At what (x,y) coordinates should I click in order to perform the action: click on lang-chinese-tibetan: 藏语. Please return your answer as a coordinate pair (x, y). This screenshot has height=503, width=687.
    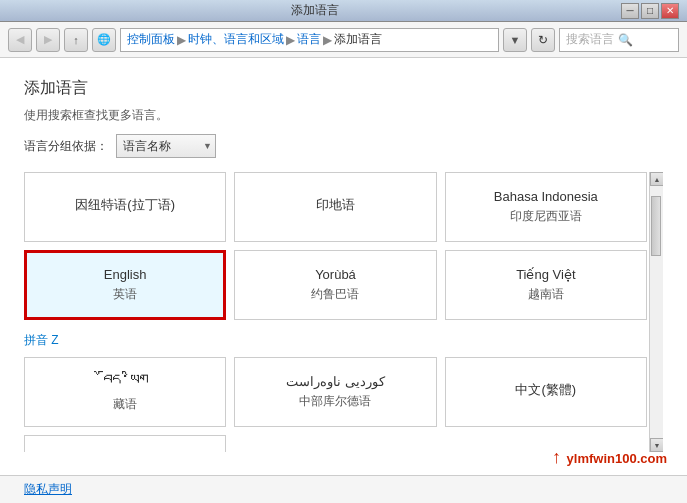
    Looking at the image, I should click on (125, 404).